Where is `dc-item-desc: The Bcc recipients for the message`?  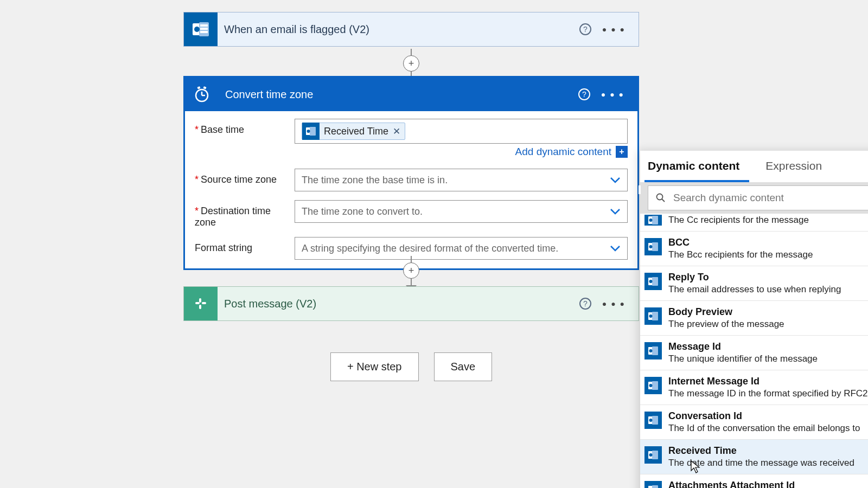 dc-item-desc: The Bcc recipients for the message is located at coordinates (768, 255).